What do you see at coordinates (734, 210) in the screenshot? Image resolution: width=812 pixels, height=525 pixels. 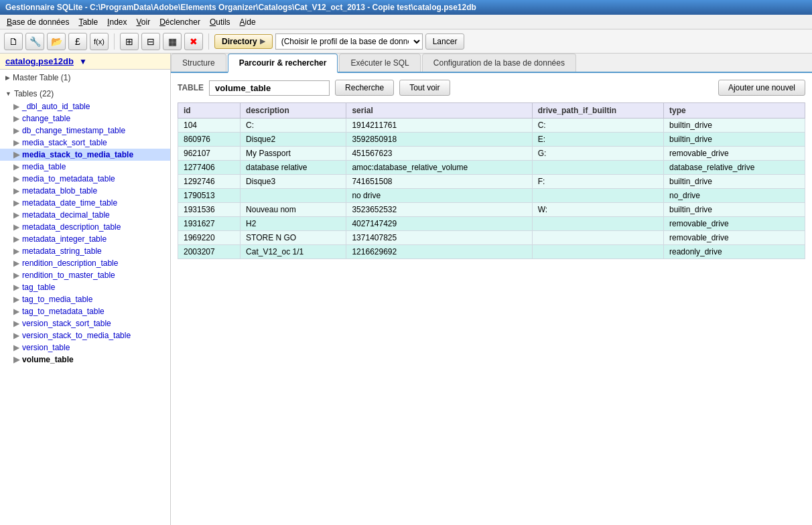 I see `cell-type-6: builtin_drive` at bounding box center [734, 210].